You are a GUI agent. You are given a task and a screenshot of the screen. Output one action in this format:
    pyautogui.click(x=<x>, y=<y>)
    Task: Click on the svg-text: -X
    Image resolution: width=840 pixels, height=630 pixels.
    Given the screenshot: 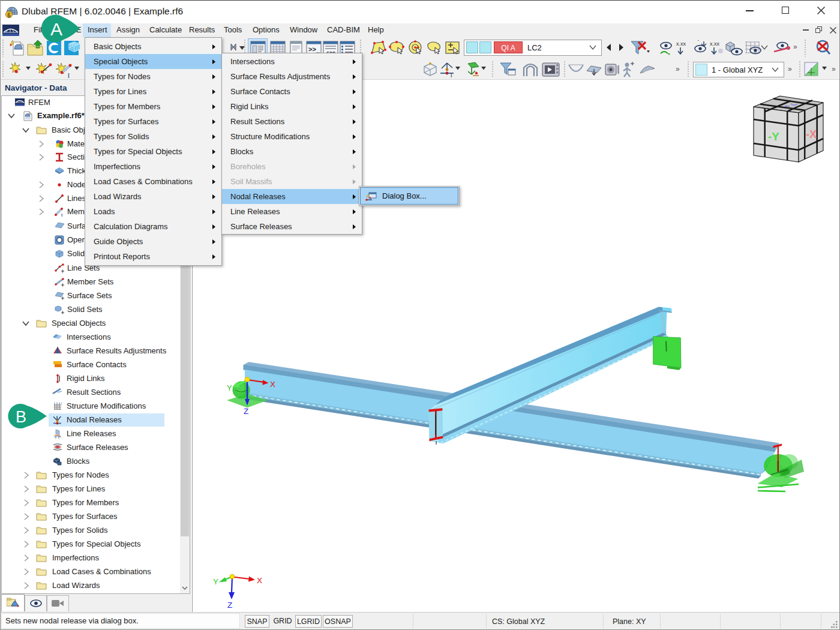 What is the action you would take?
    pyautogui.click(x=811, y=134)
    